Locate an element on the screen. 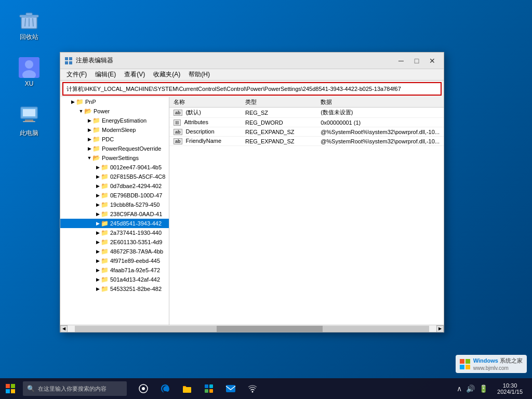 The height and width of the screenshot is (399, 532). clock: 10:30 2024/1/15 is located at coordinates (510, 389).